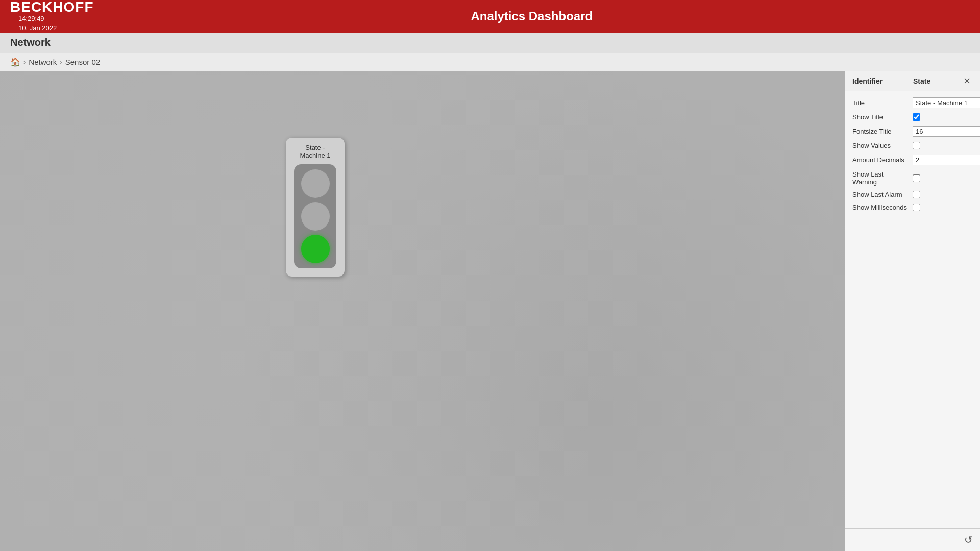 This screenshot has height=551, width=980. I want to click on sub-header: Network, so click(490, 43).